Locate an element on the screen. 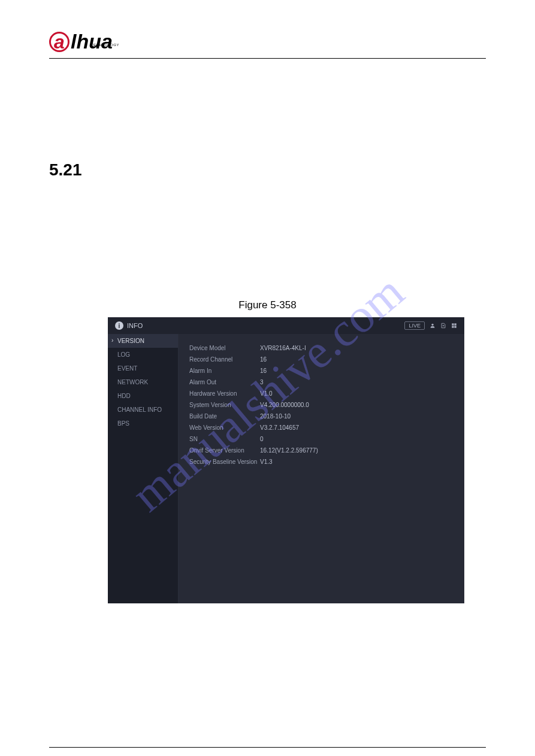 The height and width of the screenshot is (756, 535). label-alarm-in: Alarm In is located at coordinates (225, 371).